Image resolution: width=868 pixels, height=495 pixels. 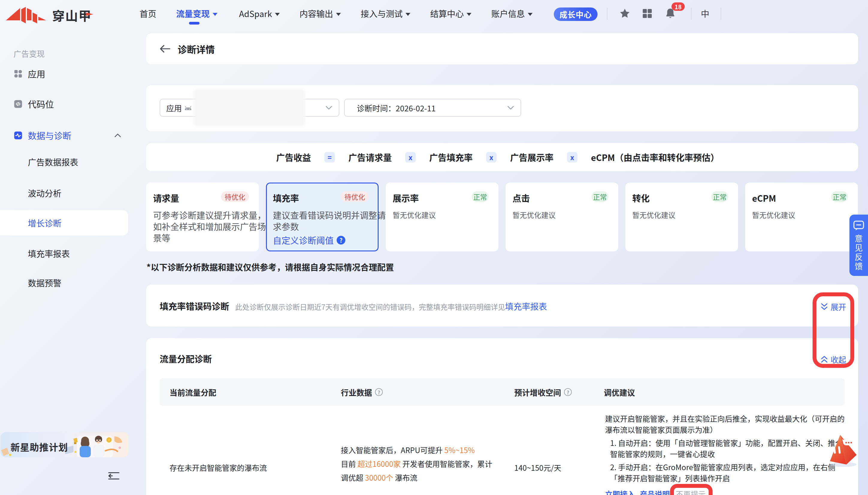 What do you see at coordinates (434, 14) in the screenshot?
I see `top-navbar: 穿山甲 首页 流量变现 AdSpark 内容输出 接入与测试 结算中心 账户信息…` at bounding box center [434, 14].